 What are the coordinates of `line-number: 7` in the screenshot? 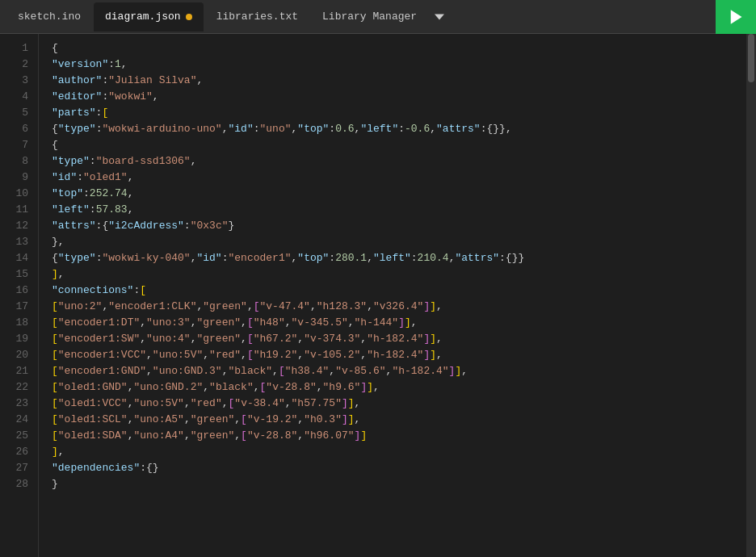 It's located at (18, 145).